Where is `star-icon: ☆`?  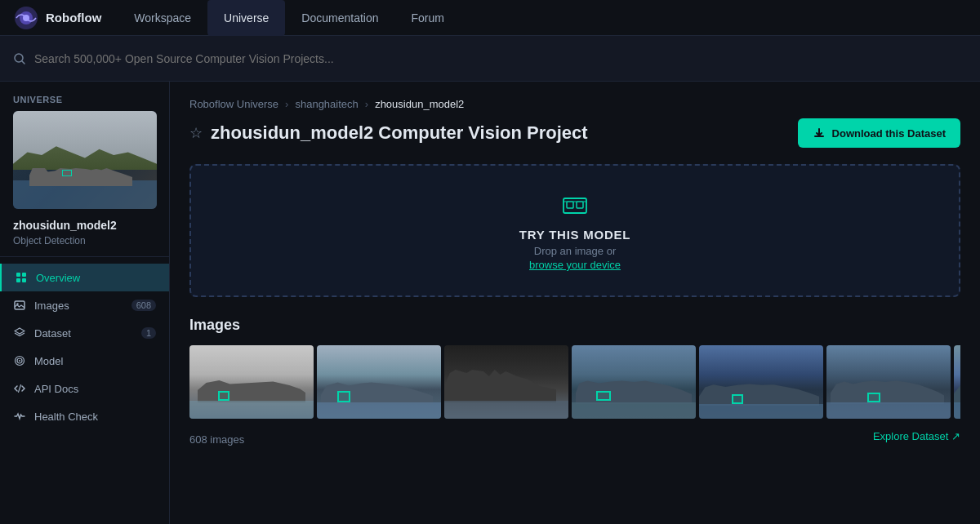
star-icon: ☆ is located at coordinates (196, 133).